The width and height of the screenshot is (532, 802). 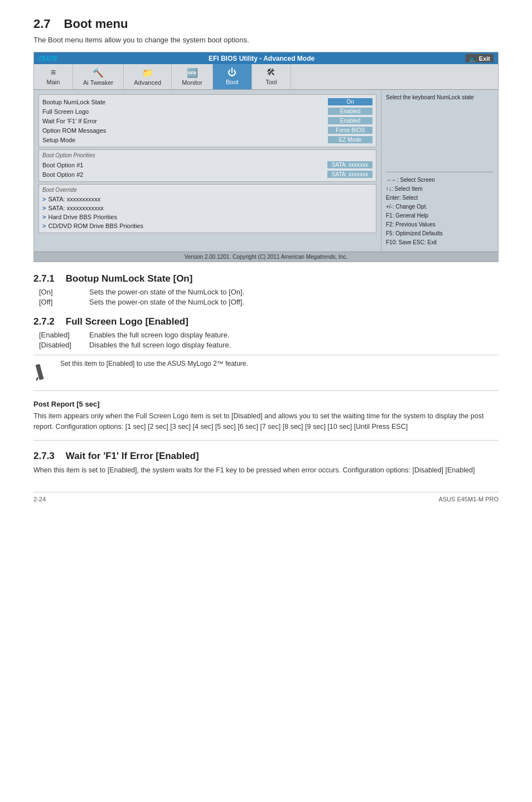 I want to click on option-enabled-row: [Enabled] Enables the full screen logo d…, so click(x=269, y=335).